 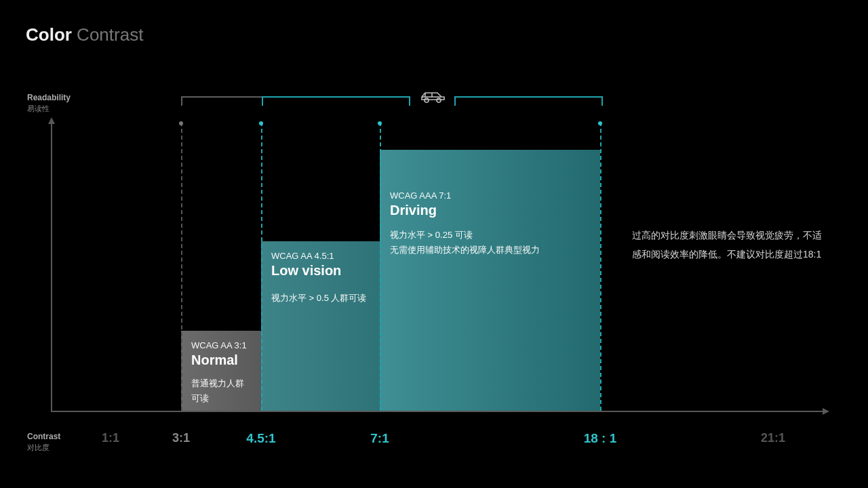 What do you see at coordinates (181, 438) in the screenshot?
I see `tick-3: 3:1` at bounding box center [181, 438].